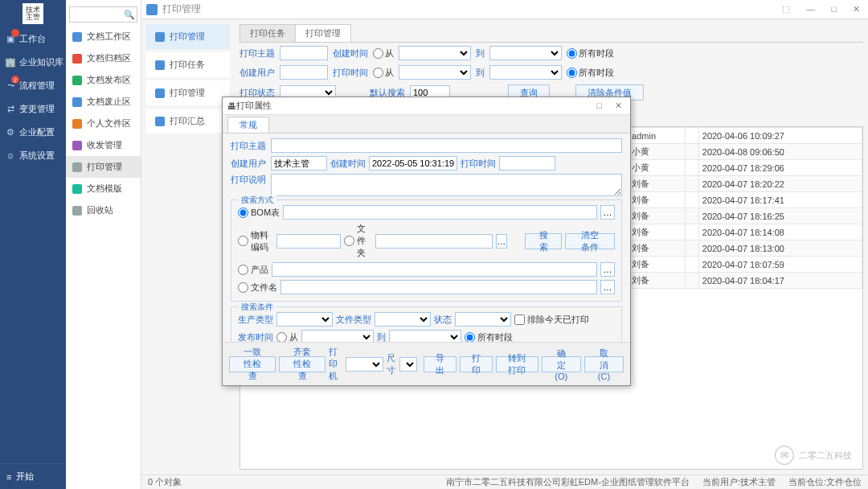  I want to click on nav3-item: 打印汇总, so click(188, 121).